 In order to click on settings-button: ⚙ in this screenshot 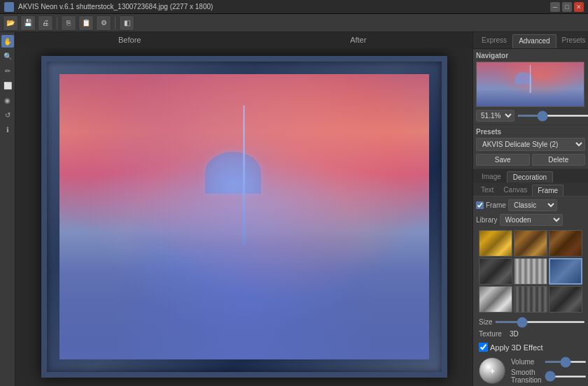, I will do `click(104, 23)`.